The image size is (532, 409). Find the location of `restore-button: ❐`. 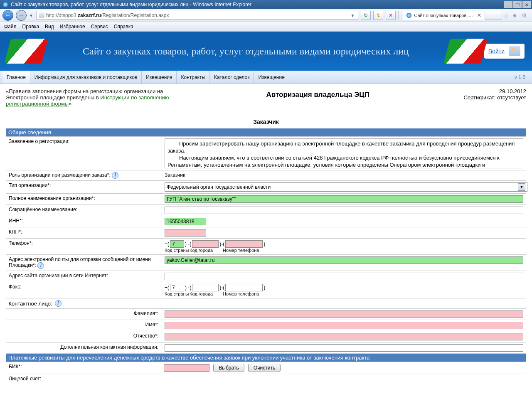

restore-button: ❐ is located at coordinates (517, 5).